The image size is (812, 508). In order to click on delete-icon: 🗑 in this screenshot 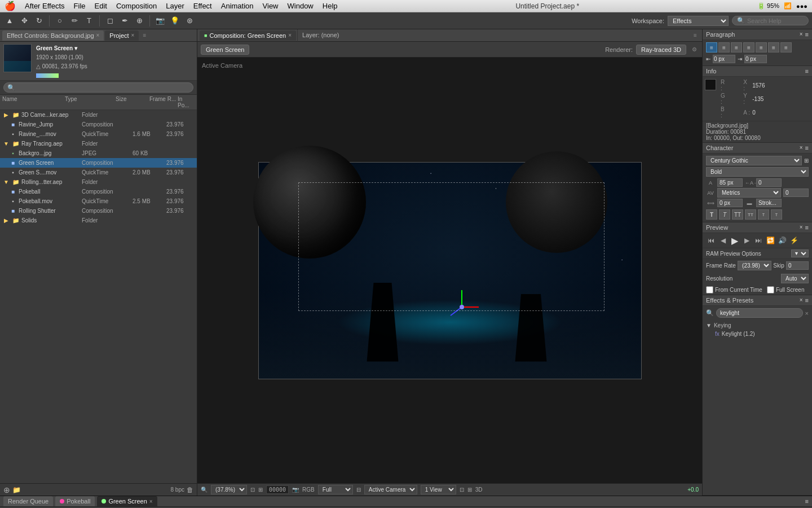, I will do `click(190, 490)`.